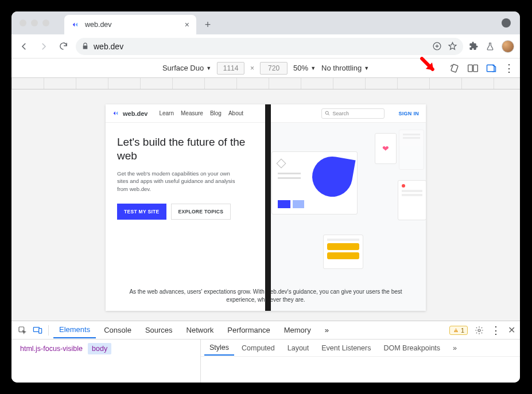  I want to click on webdev-favicon-icon, so click(76, 25).